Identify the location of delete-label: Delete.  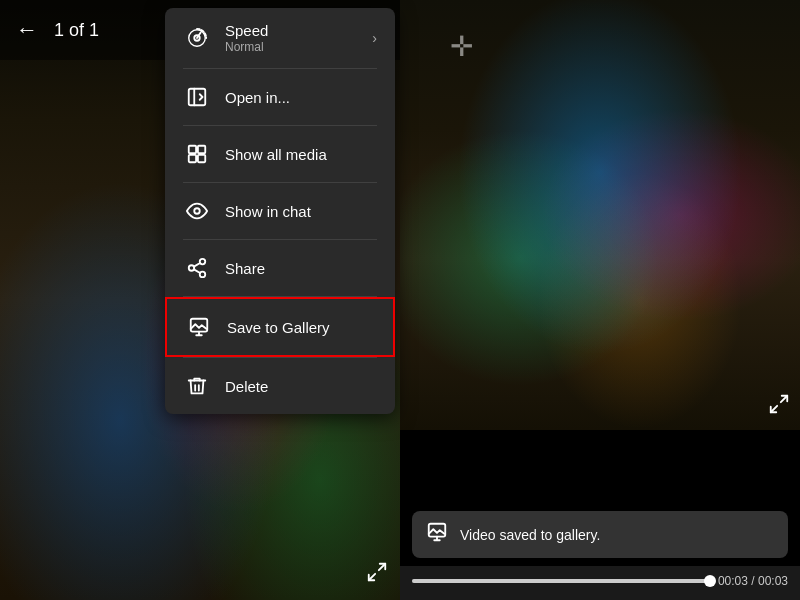
(301, 386).